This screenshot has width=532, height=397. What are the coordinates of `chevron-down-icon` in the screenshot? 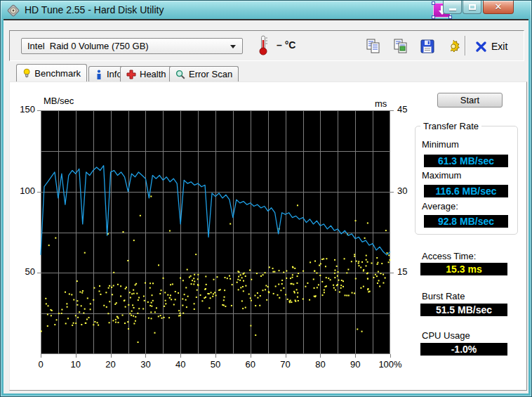 It's located at (233, 46).